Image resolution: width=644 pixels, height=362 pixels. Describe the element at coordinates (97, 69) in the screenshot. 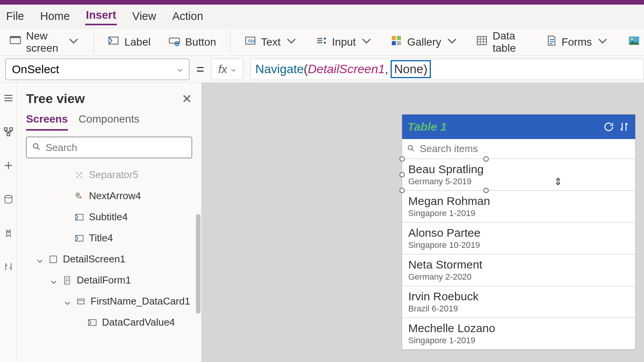

I see `property-dropdown: OnSelect` at that location.